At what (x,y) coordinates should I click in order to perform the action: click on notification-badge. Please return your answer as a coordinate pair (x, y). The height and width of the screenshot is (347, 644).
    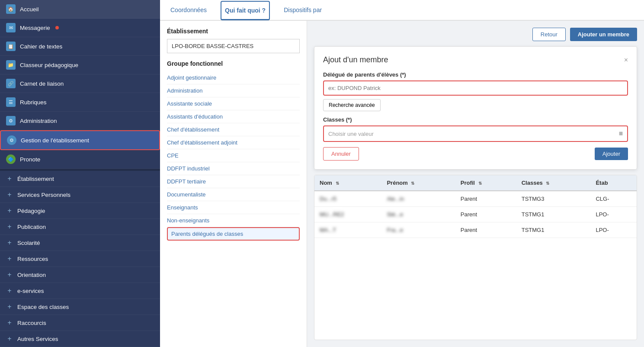
    Looking at the image, I should click on (57, 28).